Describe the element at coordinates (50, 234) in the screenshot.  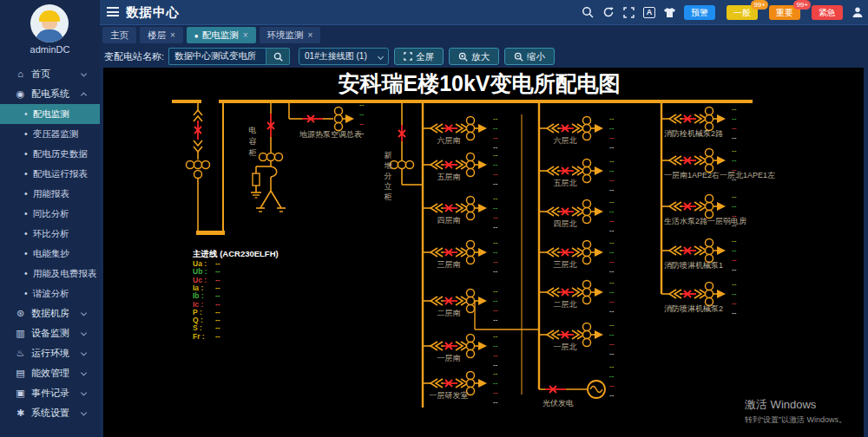
I see `sidebar-subitem: •环比分析` at that location.